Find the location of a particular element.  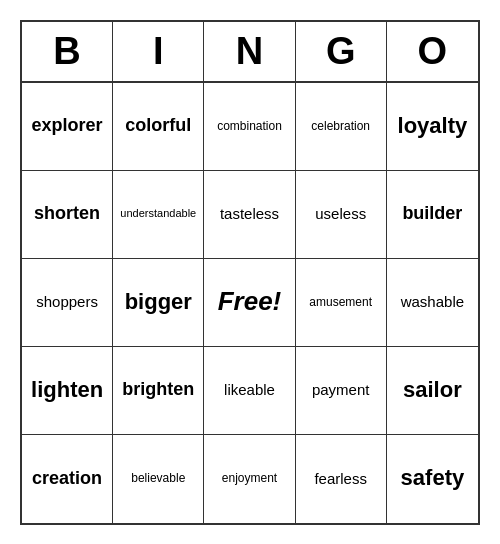

bingo-cell-r0-c2: combination is located at coordinates (250, 127).